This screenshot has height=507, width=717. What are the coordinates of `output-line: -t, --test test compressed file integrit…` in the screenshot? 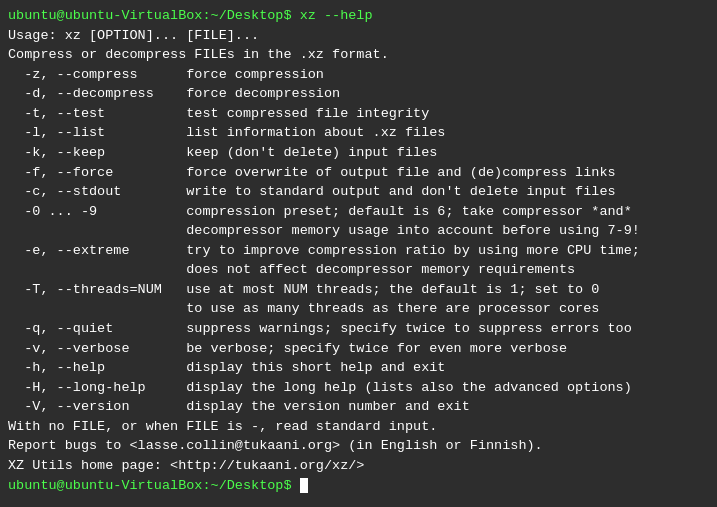 It's located at (358, 114).